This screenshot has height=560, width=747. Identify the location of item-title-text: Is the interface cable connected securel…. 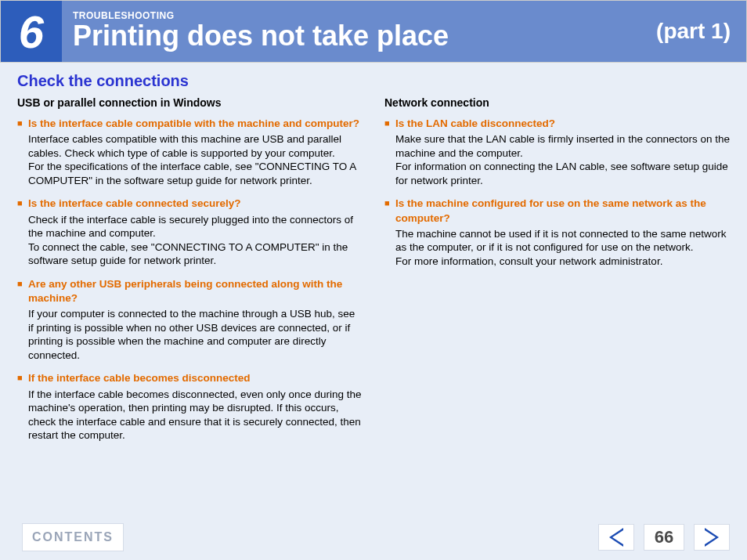
(135, 204).